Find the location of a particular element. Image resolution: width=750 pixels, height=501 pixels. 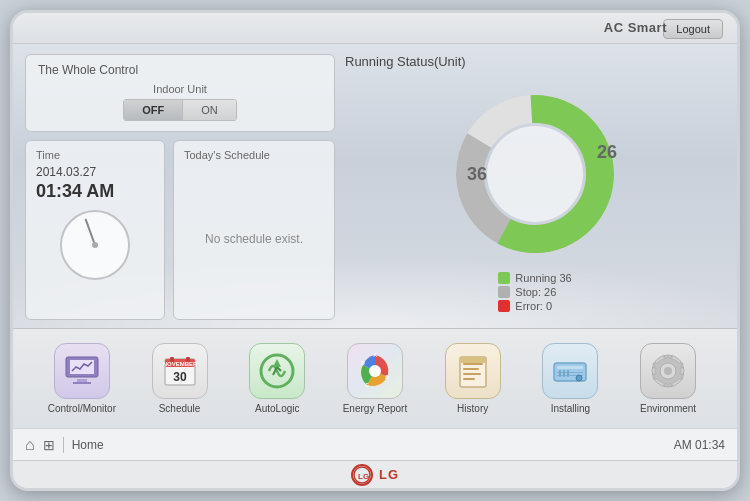

home-icon: ⌂ is located at coordinates (30, 445).